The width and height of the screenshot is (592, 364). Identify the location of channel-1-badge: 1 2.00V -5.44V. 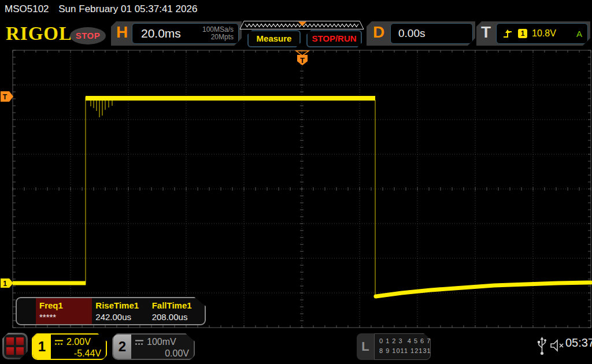
(69, 347).